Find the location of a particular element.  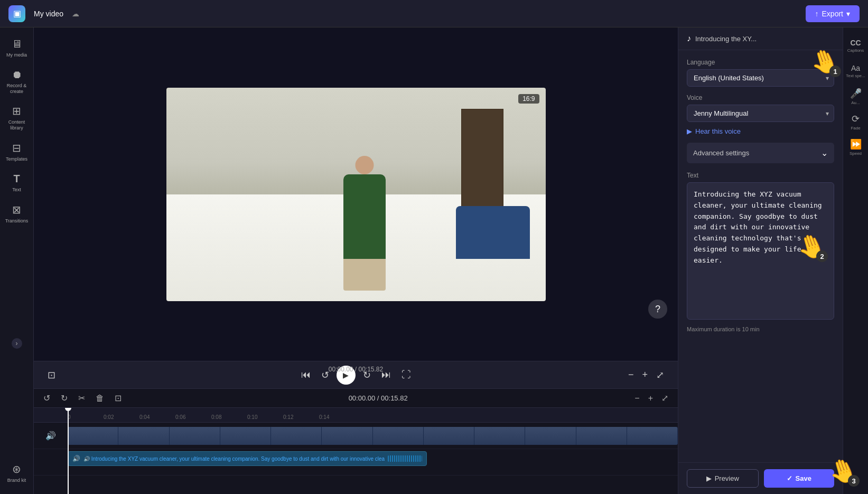

voice-select-wrapper: Jenny Multilingual John Sara Tom ▾ is located at coordinates (761, 113).